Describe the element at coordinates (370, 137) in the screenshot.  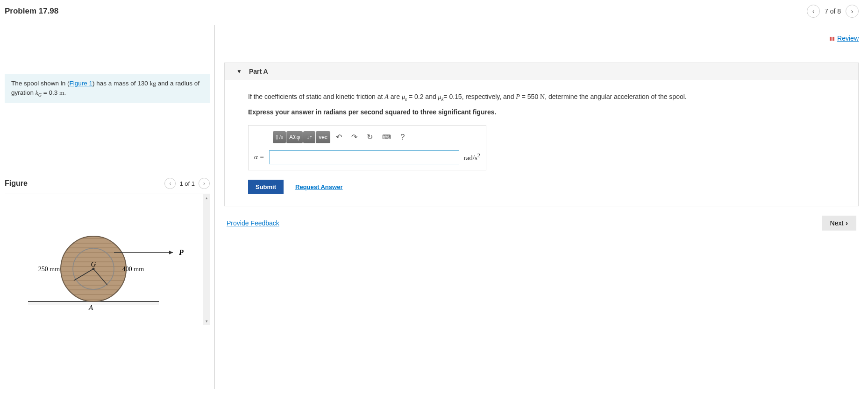
I see `reset-button: ↻` at that location.